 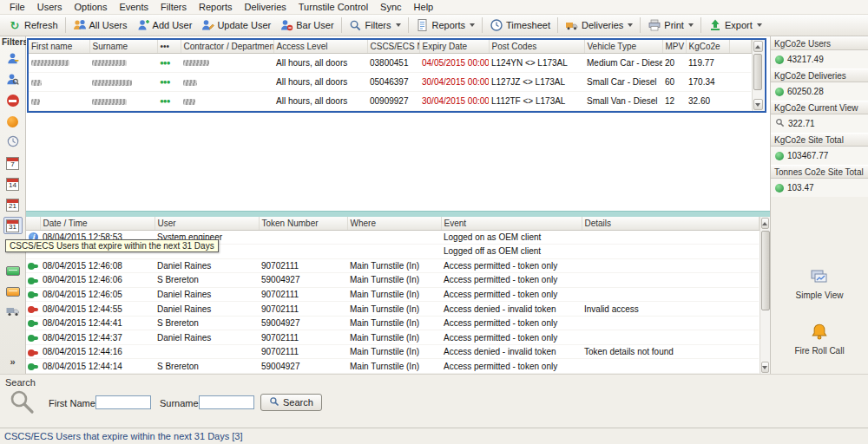 I want to click on menu-bar: File Users Options Events Filters Report…, so click(x=434, y=7).